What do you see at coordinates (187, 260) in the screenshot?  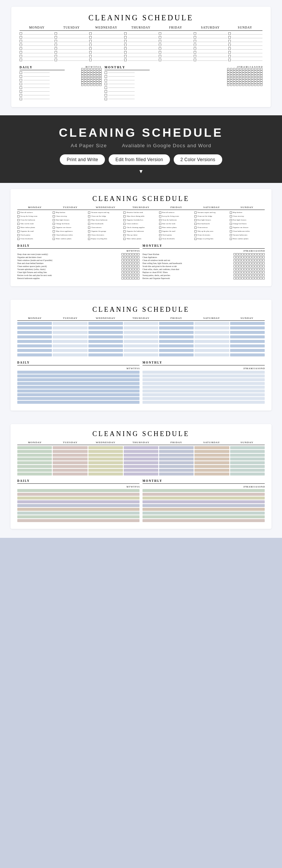 I see `monthly-task-text: Clean all windows inside and out` at bounding box center [187, 260].